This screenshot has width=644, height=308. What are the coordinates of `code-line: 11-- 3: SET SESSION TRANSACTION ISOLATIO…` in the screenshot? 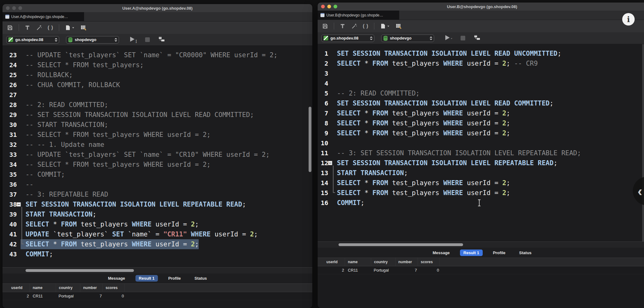 It's located at (481, 153).